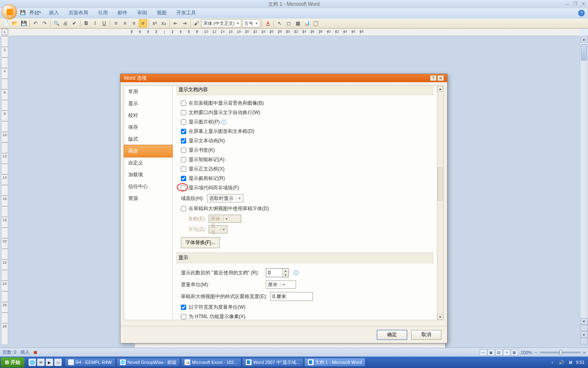 This screenshot has width=588, height=368. I want to click on zoom-handle, so click(561, 352).